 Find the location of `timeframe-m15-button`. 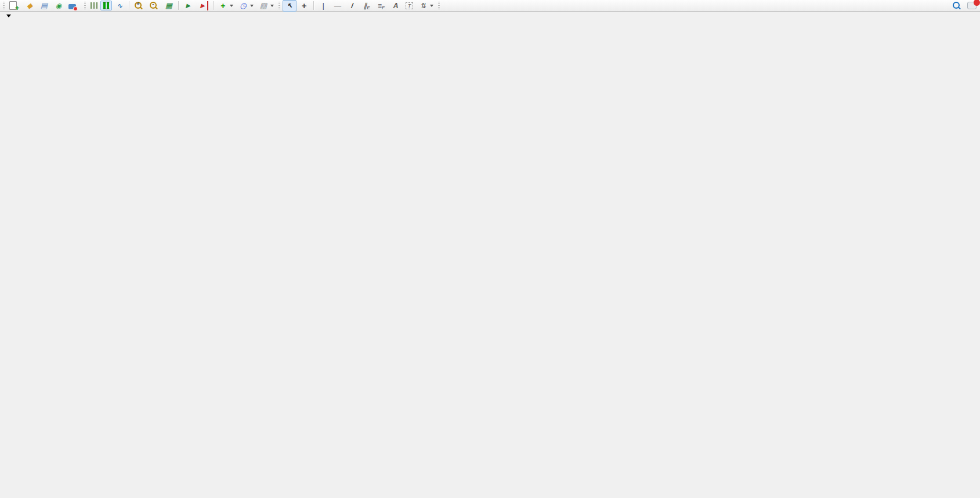

timeframe-m15-button is located at coordinates (461, 6).